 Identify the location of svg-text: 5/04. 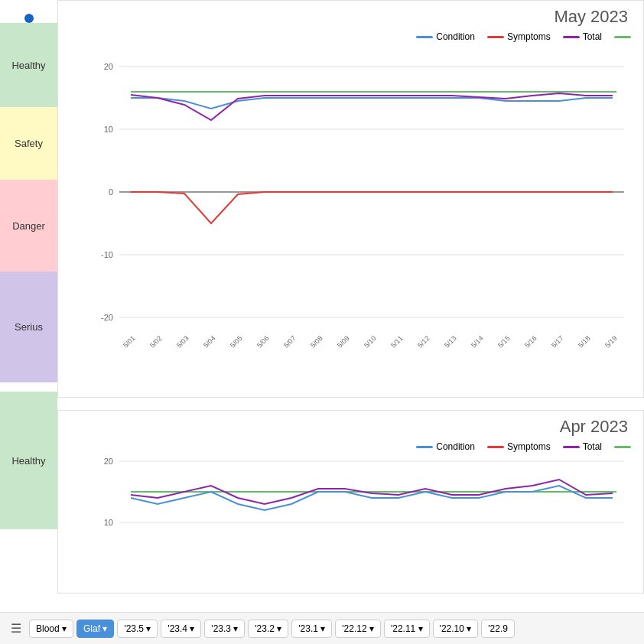
(210, 341).